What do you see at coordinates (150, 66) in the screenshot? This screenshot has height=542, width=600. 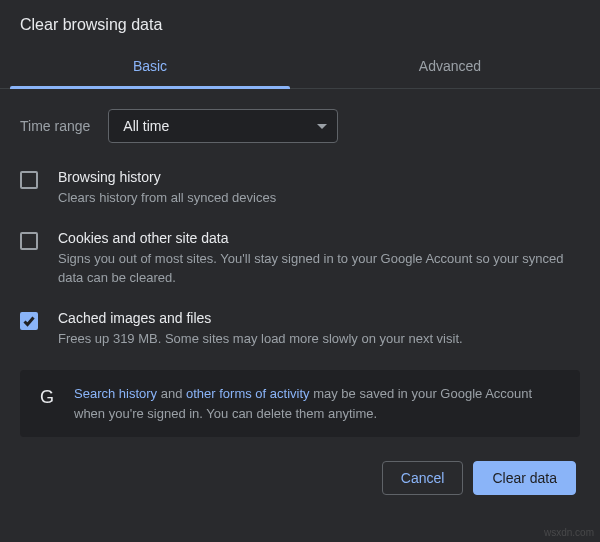 I see `tab-basic: Basic` at bounding box center [150, 66].